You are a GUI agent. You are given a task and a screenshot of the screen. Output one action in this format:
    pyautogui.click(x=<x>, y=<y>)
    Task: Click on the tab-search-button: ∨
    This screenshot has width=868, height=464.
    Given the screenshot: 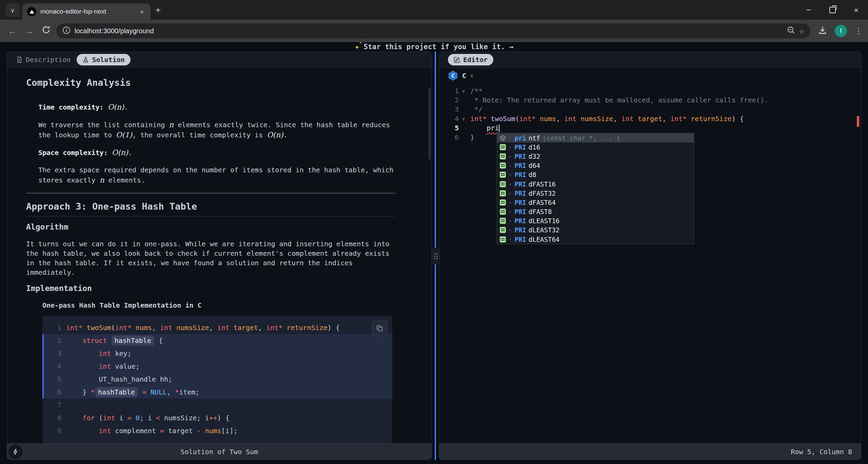 What is the action you would take?
    pyautogui.click(x=13, y=10)
    